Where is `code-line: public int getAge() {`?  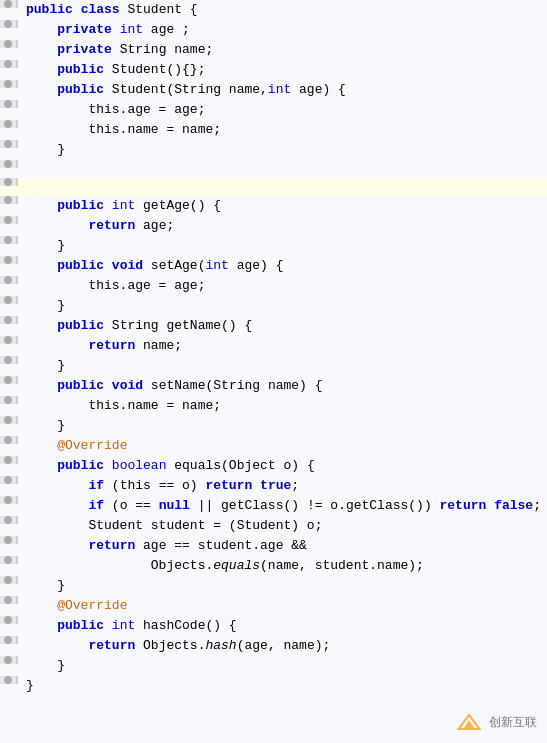
code-line: public int getAge() { is located at coordinates (274, 206).